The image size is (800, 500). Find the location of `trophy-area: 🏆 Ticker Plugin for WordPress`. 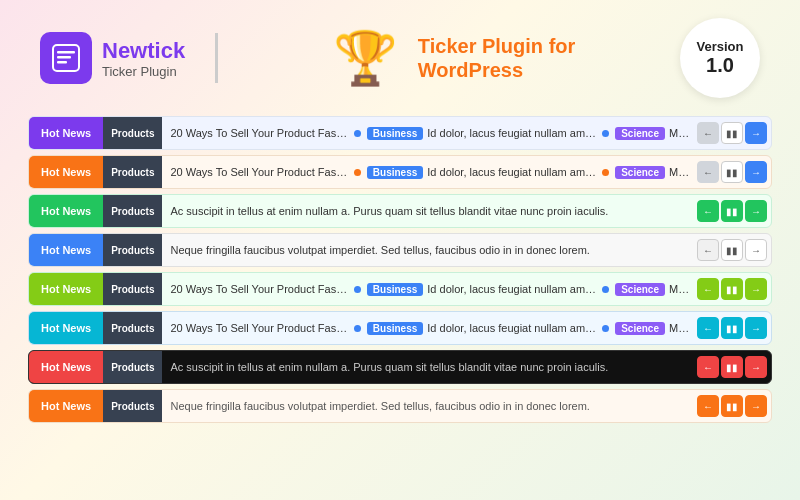

trophy-area: 🏆 Ticker Plugin for WordPress is located at coordinates (454, 58).